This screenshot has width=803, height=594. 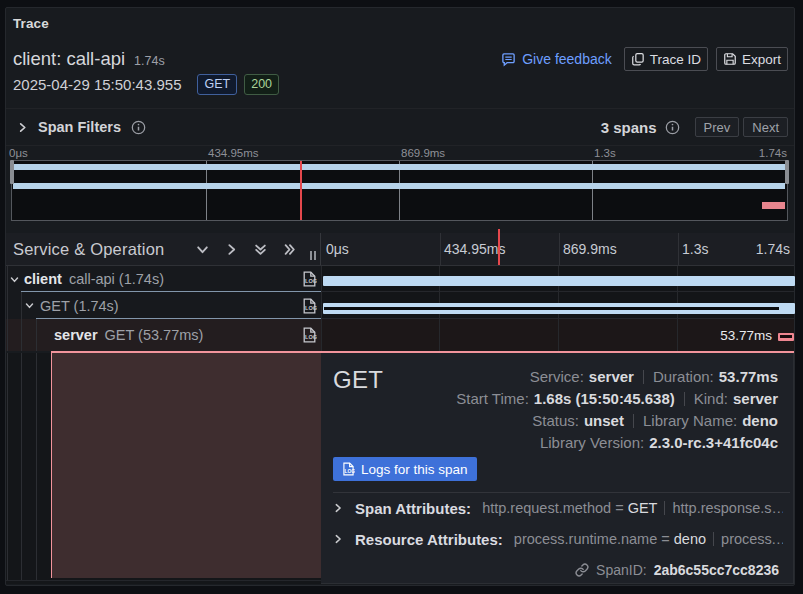 What do you see at coordinates (146, 84) in the screenshot?
I see `trace-meta-row: 2025-04-29 15:50:43.955 GET 200` at bounding box center [146, 84].